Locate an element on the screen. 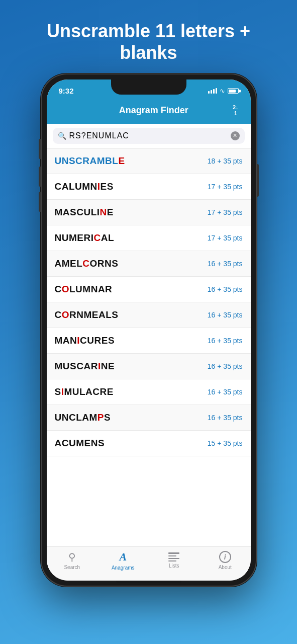 Image resolution: width=297 pixels, height=644 pixels. battery-icon is located at coordinates (233, 91).